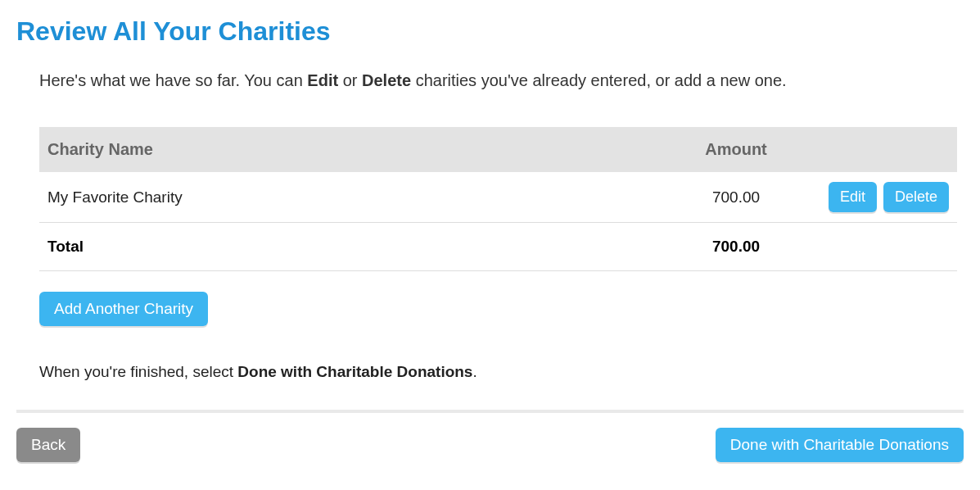 The image size is (980, 490). I want to click on intro-paragraph: Here's what we have so far. You can Edit…, so click(498, 80).